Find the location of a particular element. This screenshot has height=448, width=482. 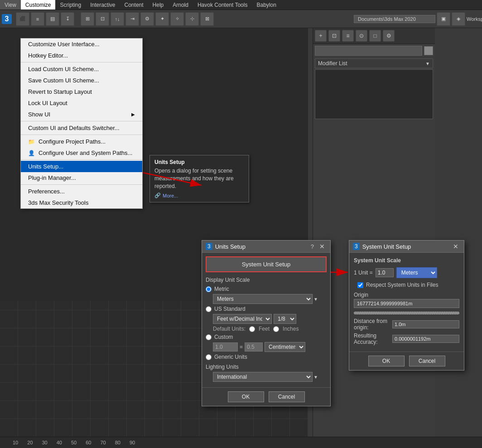

units-help-btn: ? is located at coordinates (313, 246).